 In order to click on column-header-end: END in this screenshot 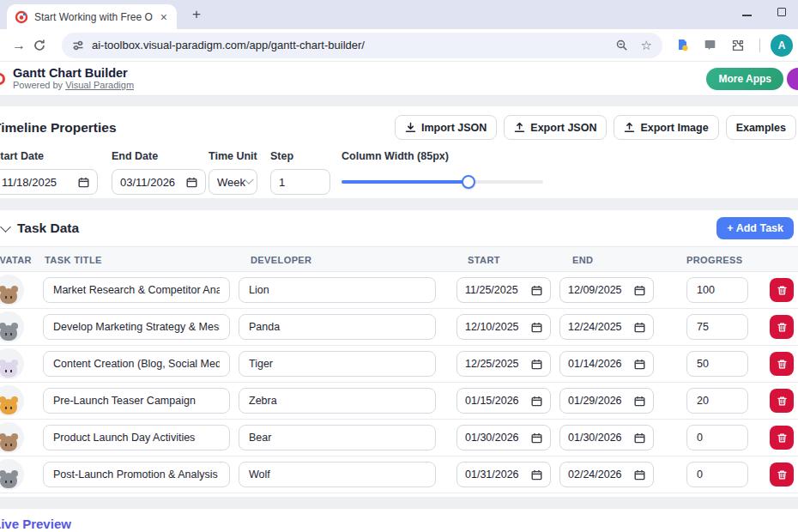, I will do `click(583, 260)`.